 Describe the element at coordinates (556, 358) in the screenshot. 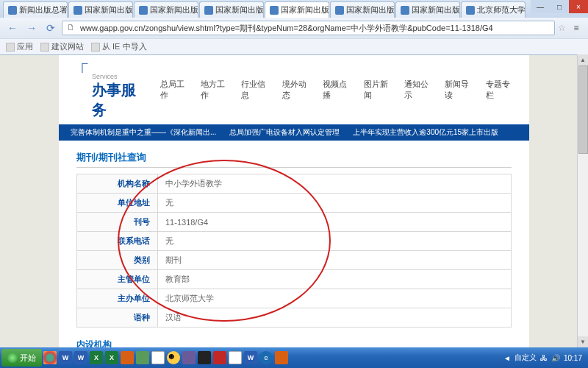

I see `volume-icon: 🔊` at that location.